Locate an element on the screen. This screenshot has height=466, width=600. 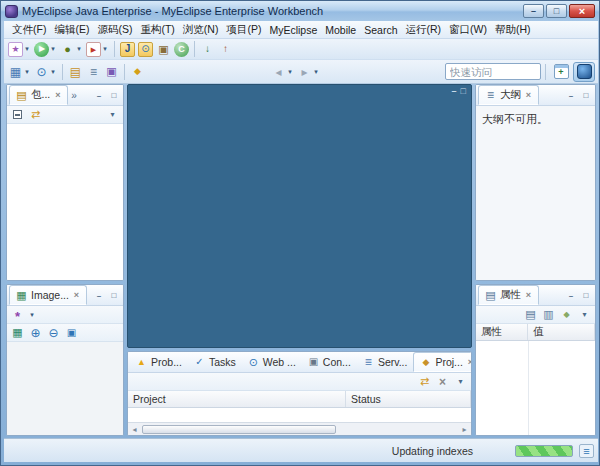
package-explorer-panel: 包... » is located at coordinates (65, 182).